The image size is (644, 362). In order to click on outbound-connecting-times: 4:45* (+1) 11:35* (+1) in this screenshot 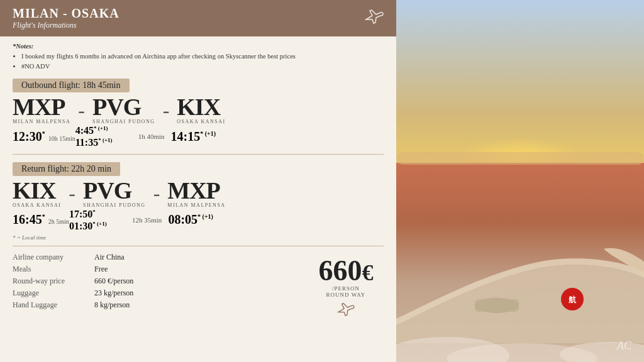, I will do `click(104, 136)`.